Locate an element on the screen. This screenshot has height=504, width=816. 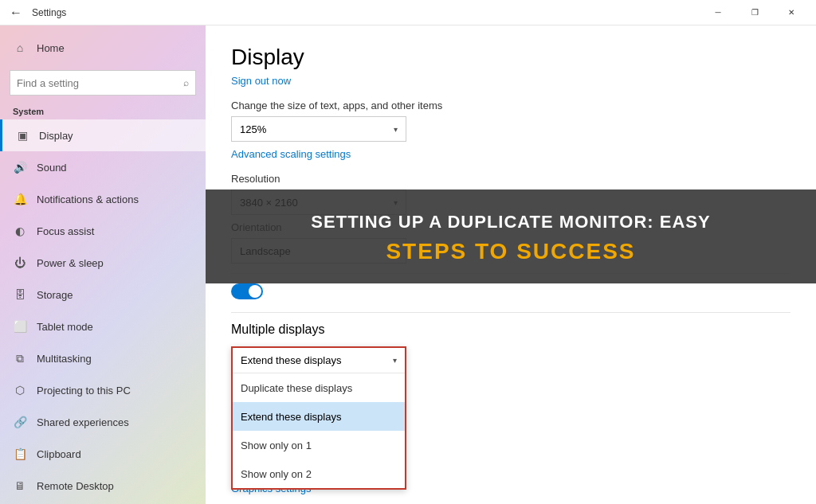
clipboard-icon: 📋 is located at coordinates (20, 454).